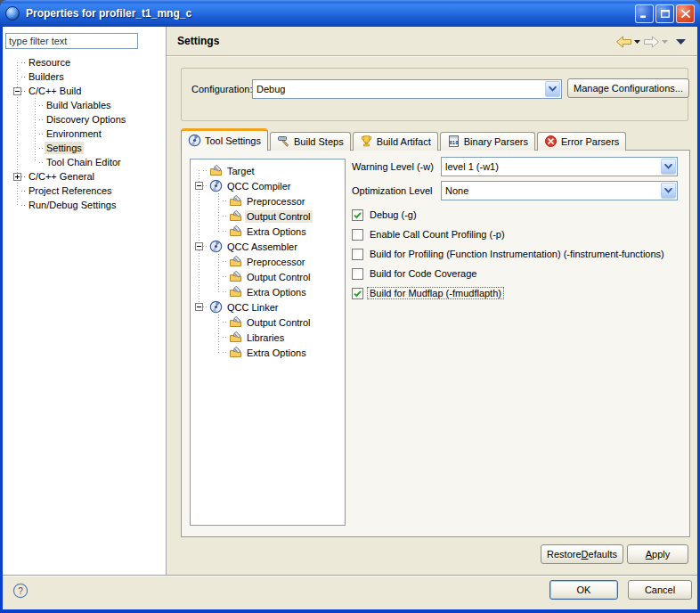 The height and width of the screenshot is (613, 700). I want to click on optimization-level-select: None, so click(559, 191).